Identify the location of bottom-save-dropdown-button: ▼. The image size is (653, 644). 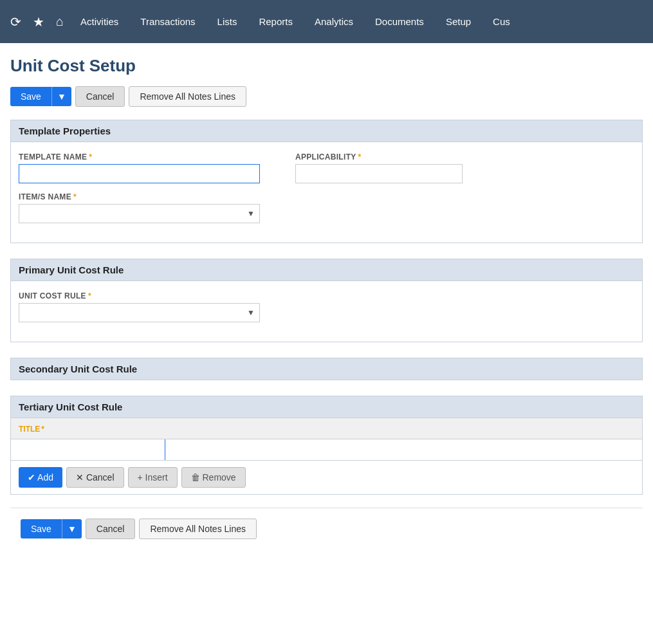
(72, 529).